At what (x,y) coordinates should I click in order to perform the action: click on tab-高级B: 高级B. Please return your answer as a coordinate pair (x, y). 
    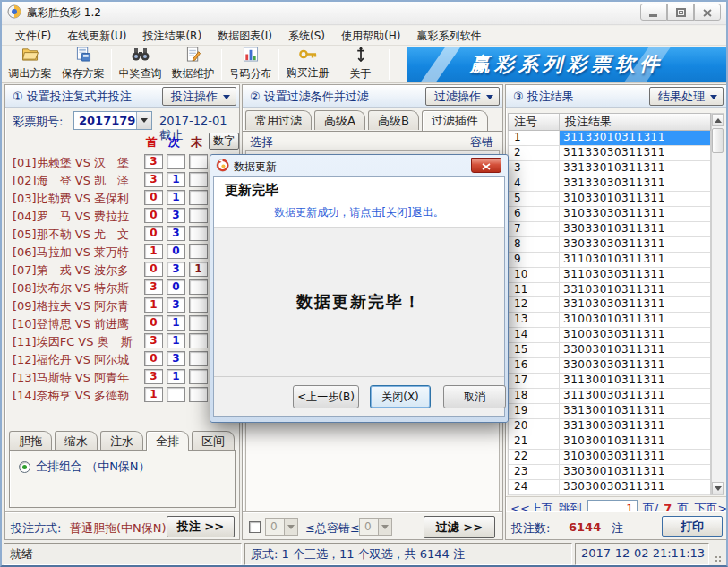
    Looking at the image, I should click on (394, 120).